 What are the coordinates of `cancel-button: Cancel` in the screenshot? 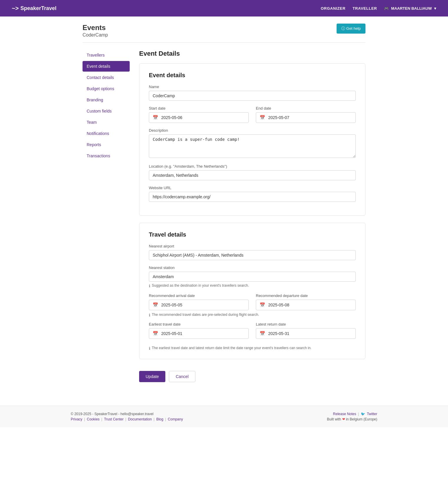 It's located at (182, 377).